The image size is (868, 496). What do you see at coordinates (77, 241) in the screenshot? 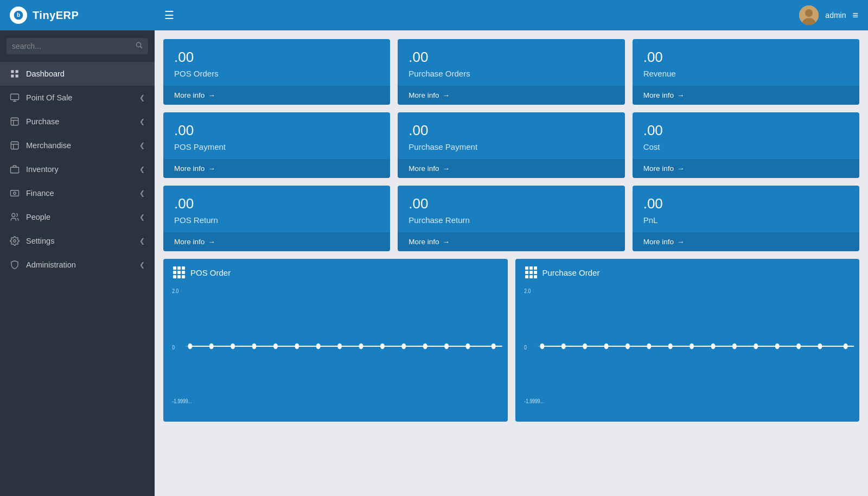
I see `sidebar-item-settings: Settings ❮` at bounding box center [77, 241].